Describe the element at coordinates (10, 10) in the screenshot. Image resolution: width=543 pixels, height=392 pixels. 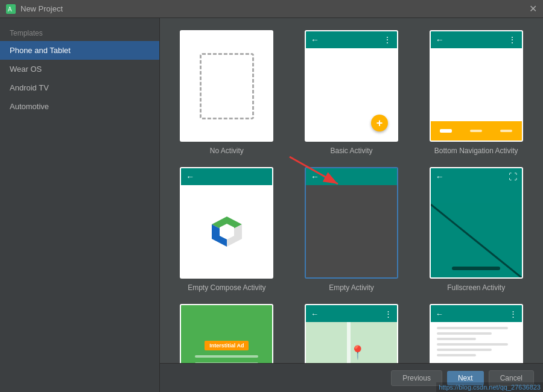
I see `svg-text: A` at that location.